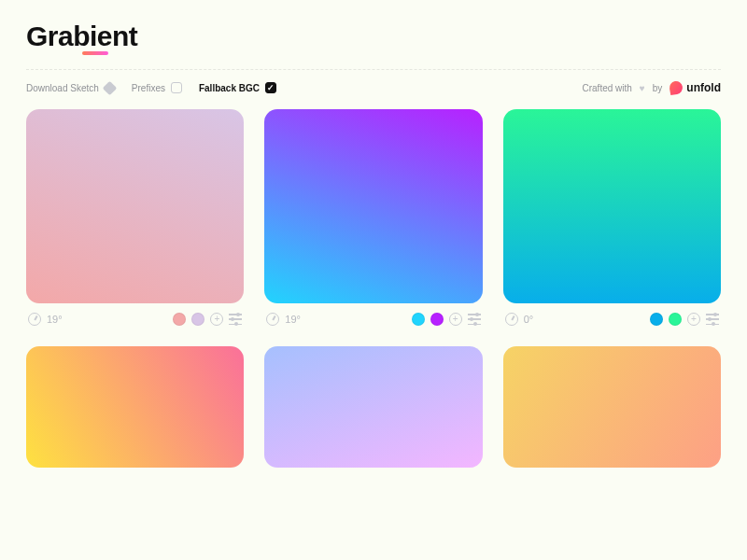  Describe the element at coordinates (613, 319) in the screenshot. I see `card-controls: 0° +` at that location.